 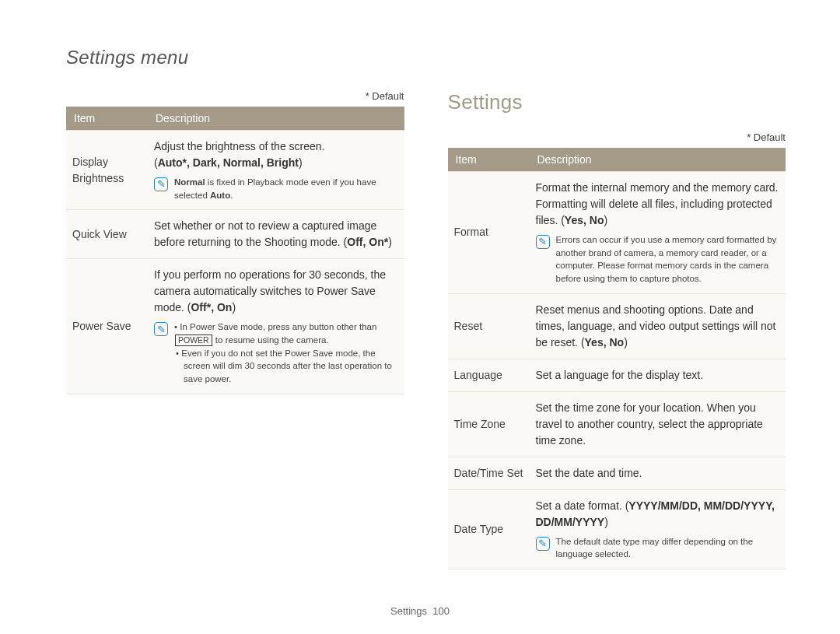 I want to click on page-footer: Settings 100, so click(x=420, y=611).